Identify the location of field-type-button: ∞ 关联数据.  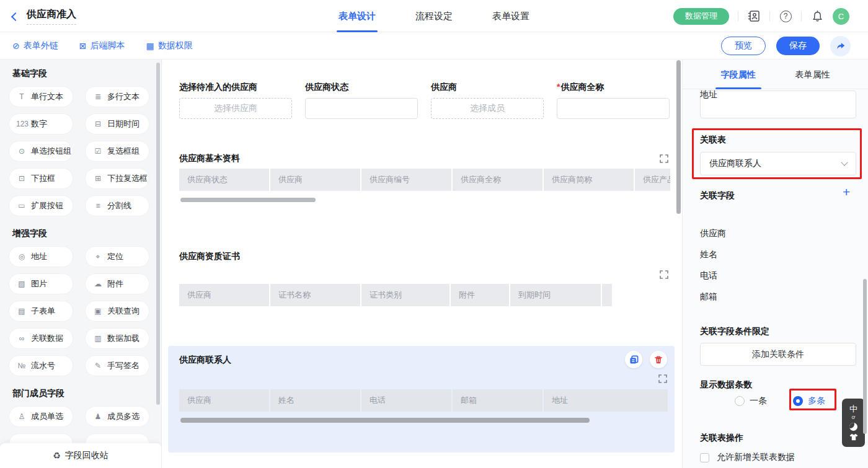
(41, 338).